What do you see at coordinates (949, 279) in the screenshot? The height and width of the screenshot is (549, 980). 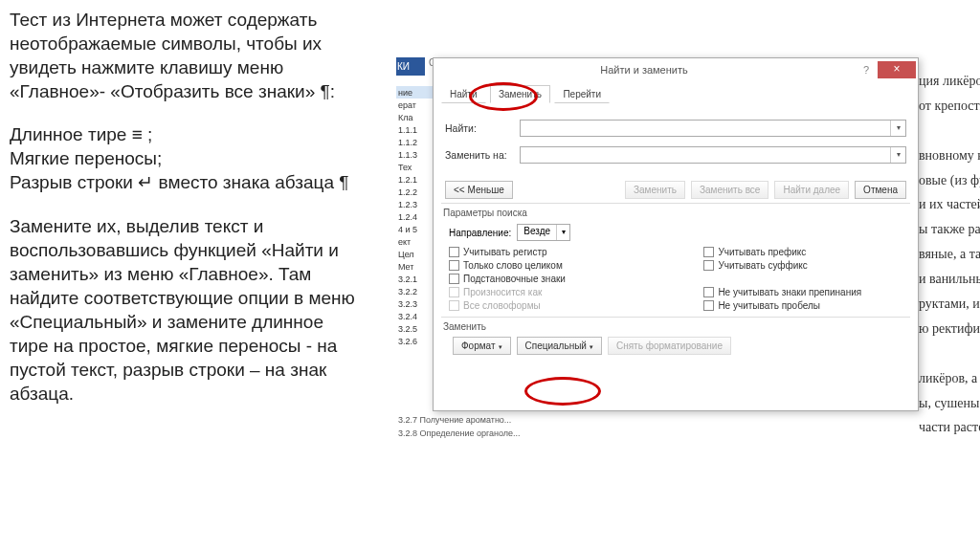 I see `doc-line: и ванильные` at bounding box center [949, 279].